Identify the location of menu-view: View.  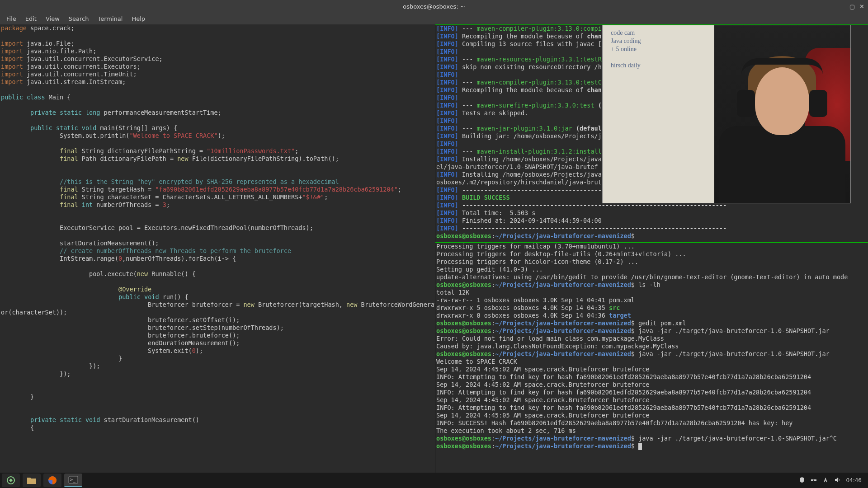
(52, 19).